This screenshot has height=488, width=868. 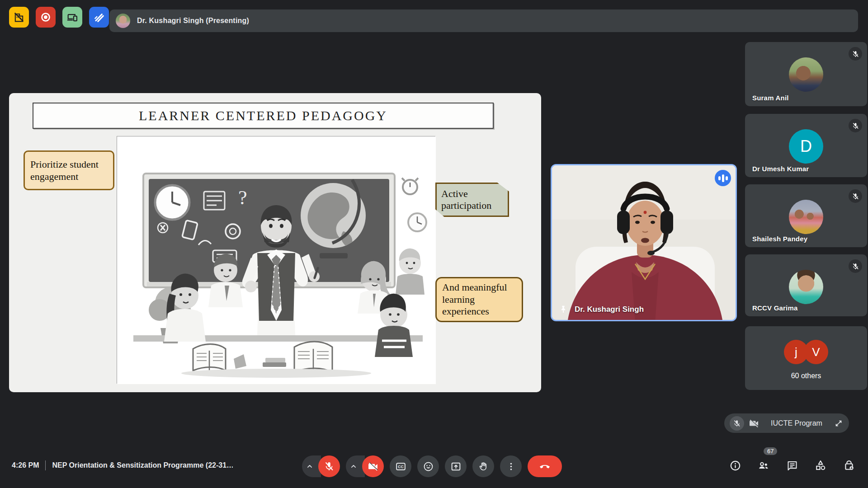 I want to click on captions-button, so click(x=401, y=466).